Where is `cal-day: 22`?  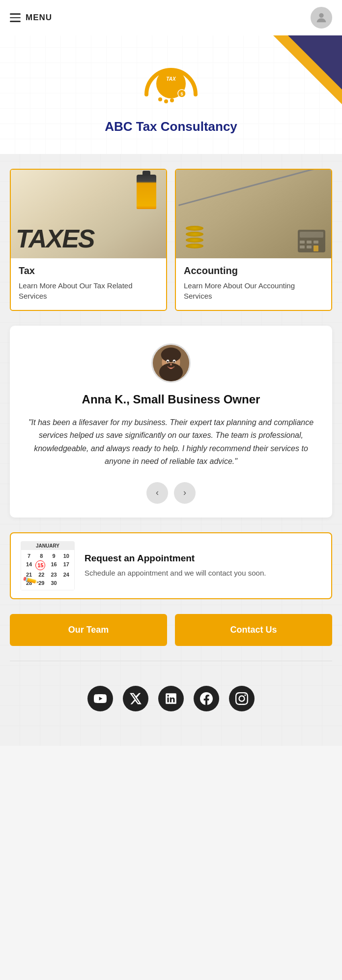 cal-day: 22 is located at coordinates (41, 575).